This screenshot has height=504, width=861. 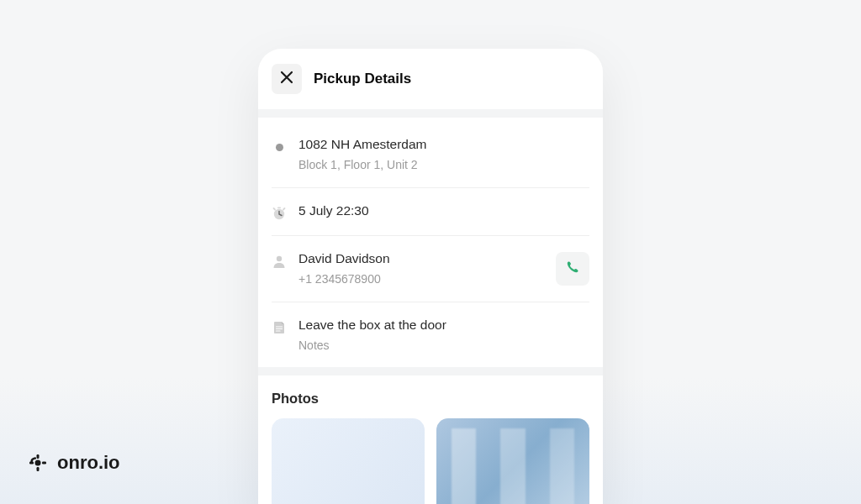 What do you see at coordinates (573, 269) in the screenshot?
I see `call-button` at bounding box center [573, 269].